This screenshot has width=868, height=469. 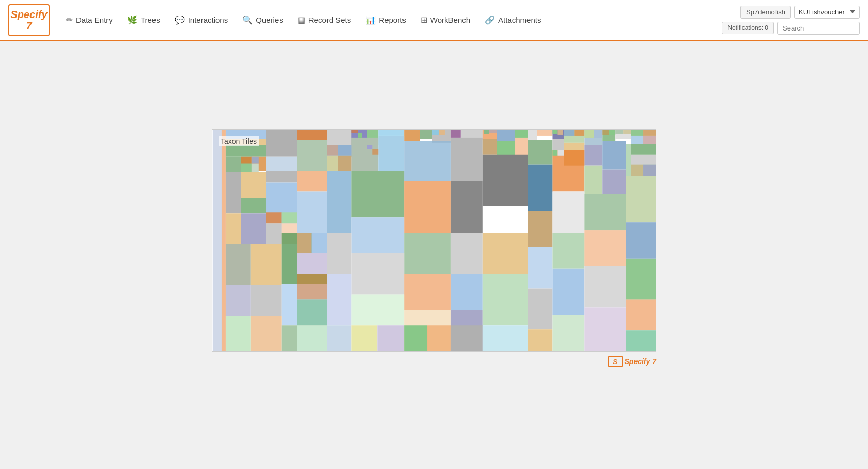 I want to click on main-nav: ✏ Data Entry 🌿 Trees 💬 Interactions 🔍 Qu…, so click(x=391, y=20).